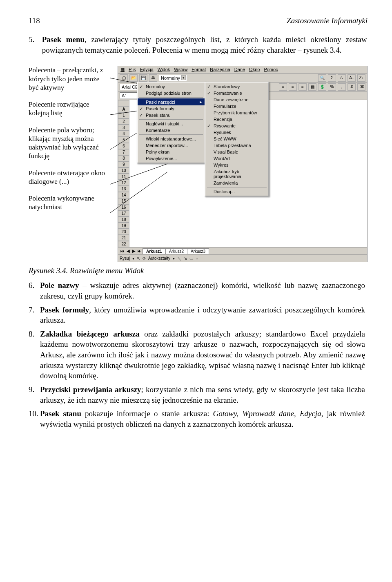  What do you see at coordinates (90, 334) in the screenshot?
I see `list-lead-term: Zakładka bieżącego arkusza` at bounding box center [90, 334].